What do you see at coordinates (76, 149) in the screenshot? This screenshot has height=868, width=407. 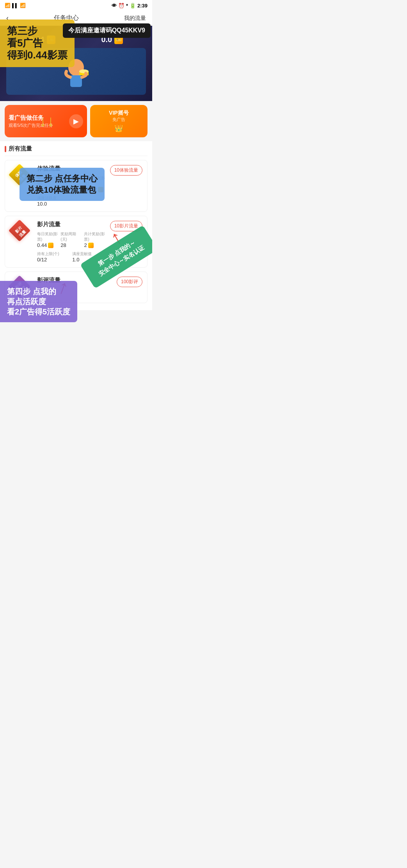 I see `flow-header: 所有流量` at bounding box center [76, 149].